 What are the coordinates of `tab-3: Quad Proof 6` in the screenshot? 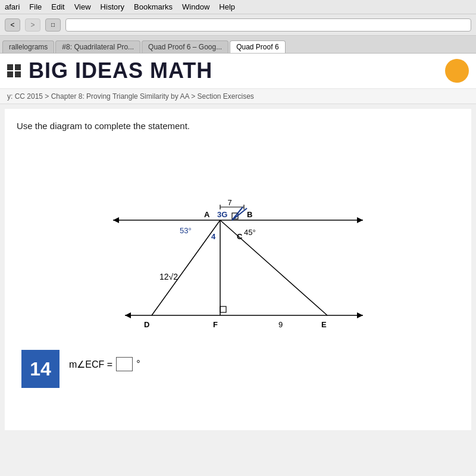 It's located at (257, 46).